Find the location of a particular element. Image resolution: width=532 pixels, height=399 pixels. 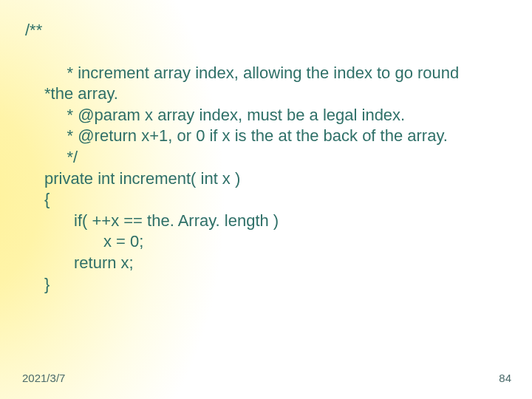

code-line: } is located at coordinates (47, 284).